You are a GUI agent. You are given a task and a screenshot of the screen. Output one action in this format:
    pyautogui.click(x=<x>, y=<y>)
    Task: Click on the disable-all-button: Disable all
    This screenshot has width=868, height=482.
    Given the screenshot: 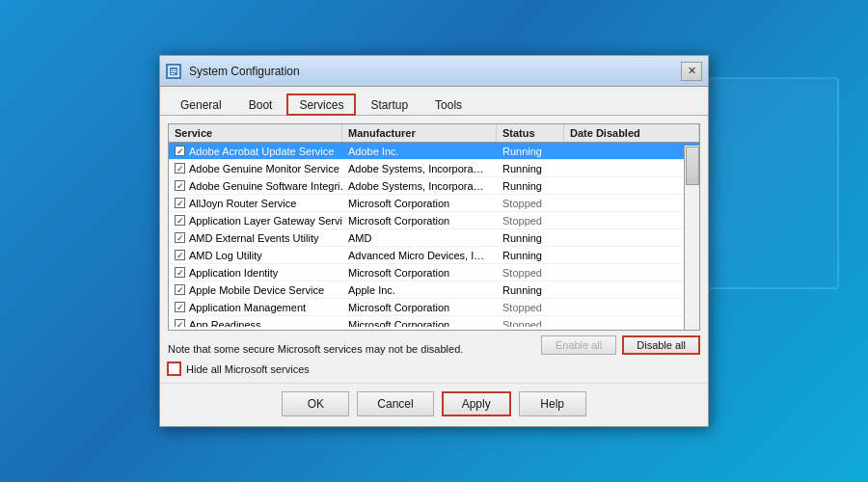 What is the action you would take?
    pyautogui.click(x=662, y=345)
    